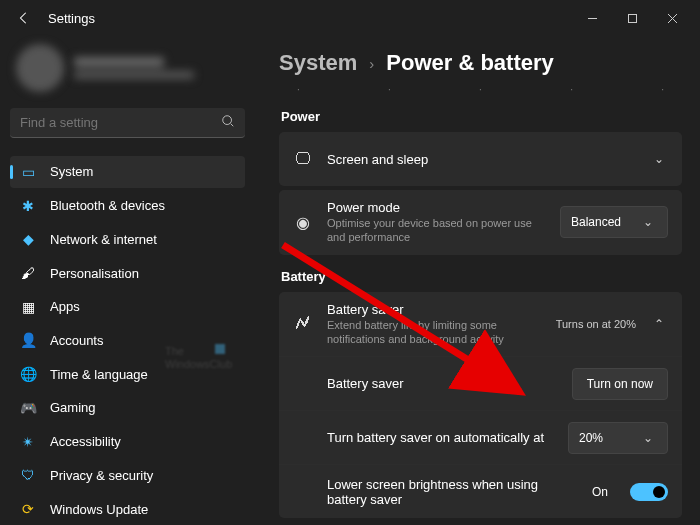 The width and height of the screenshot is (700, 525). Describe the element at coordinates (128, 341) in the screenshot. I see `nav-accounts: 👤Accounts` at that location.